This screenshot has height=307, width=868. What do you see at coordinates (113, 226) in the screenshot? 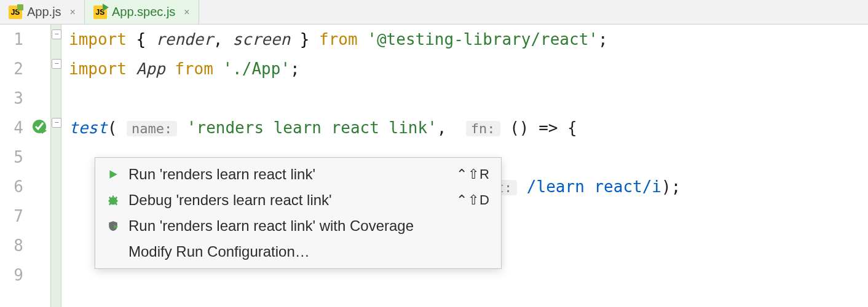
I see `shield-run-icon` at bounding box center [113, 226].